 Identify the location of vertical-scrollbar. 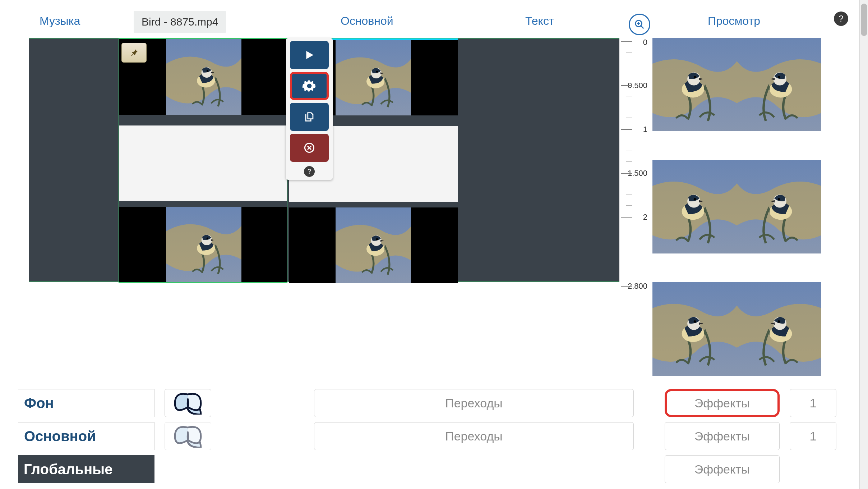
(864, 244).